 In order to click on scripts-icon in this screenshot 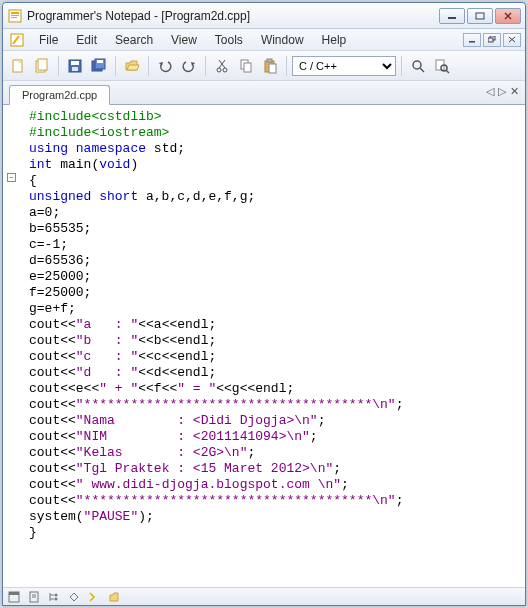, I will do `click(94, 597)`.